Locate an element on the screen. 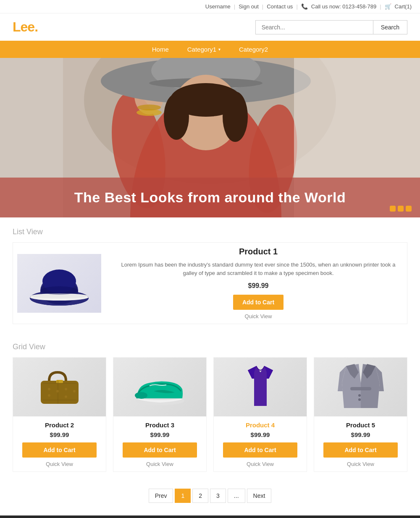 The image size is (420, 518). product5-image is located at coordinates (360, 387).